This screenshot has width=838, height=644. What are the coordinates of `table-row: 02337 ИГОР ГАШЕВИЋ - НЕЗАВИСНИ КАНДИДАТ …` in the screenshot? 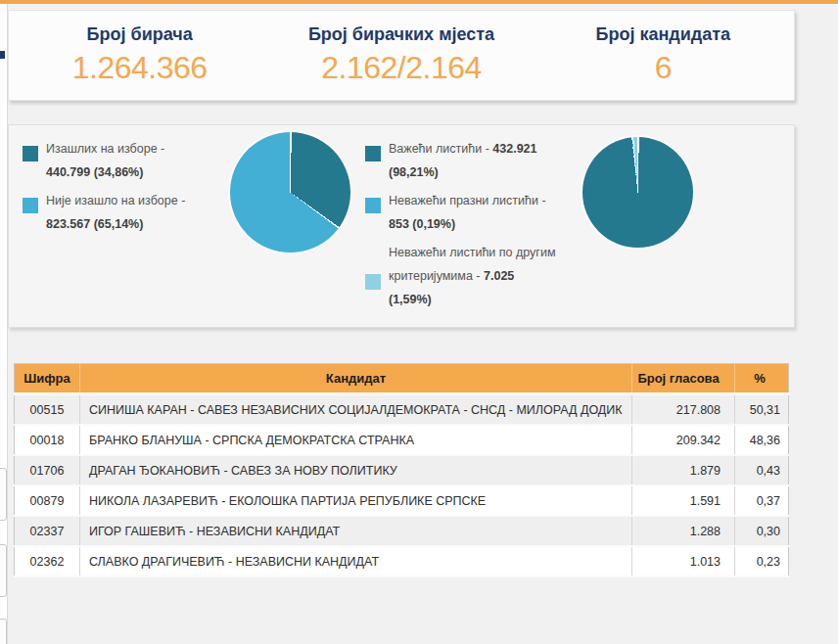 It's located at (401, 530).